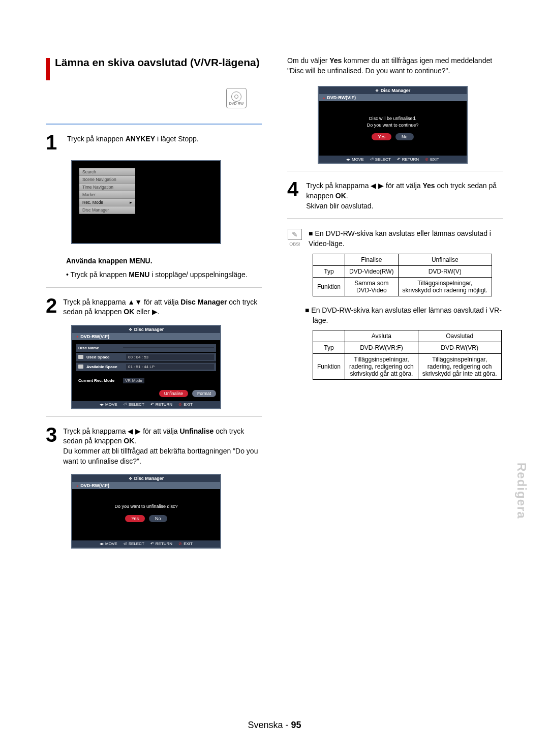 Image resolution: width=549 pixels, height=756 pixels. I want to click on step-number: 3, so click(51, 445).